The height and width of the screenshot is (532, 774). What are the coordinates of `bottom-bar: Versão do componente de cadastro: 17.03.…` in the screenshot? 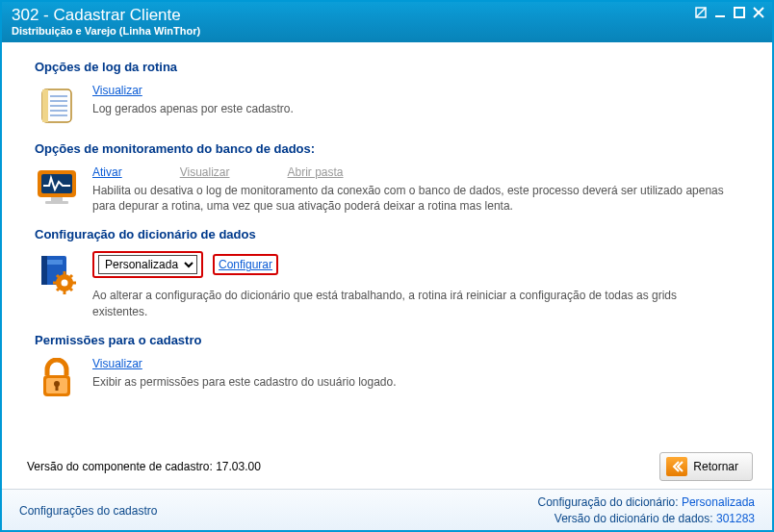 It's located at (387, 468).